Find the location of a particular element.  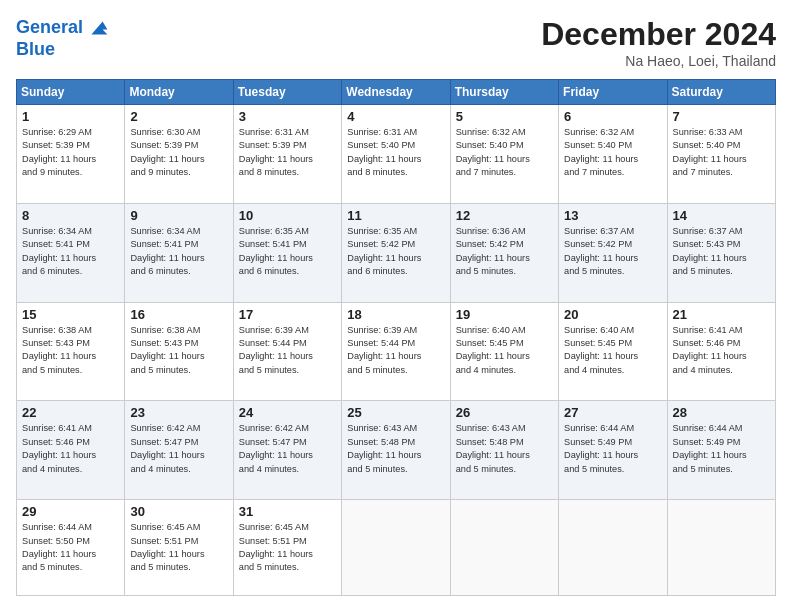

cell-content: Sunrise: 6:44 AMSunset: 5:49 PMDaylight:… is located at coordinates (722, 448).